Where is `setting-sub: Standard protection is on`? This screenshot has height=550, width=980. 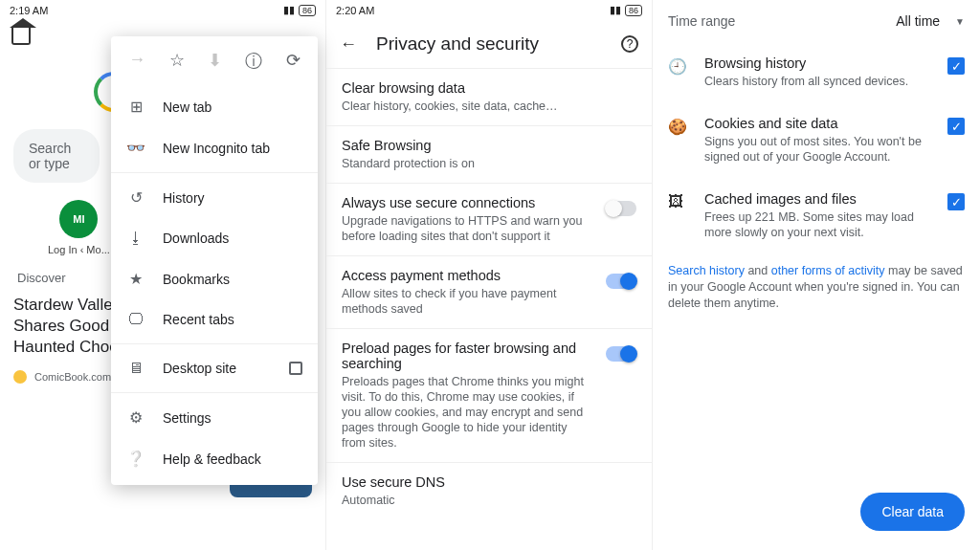 setting-sub: Standard protection is on is located at coordinates (489, 164).